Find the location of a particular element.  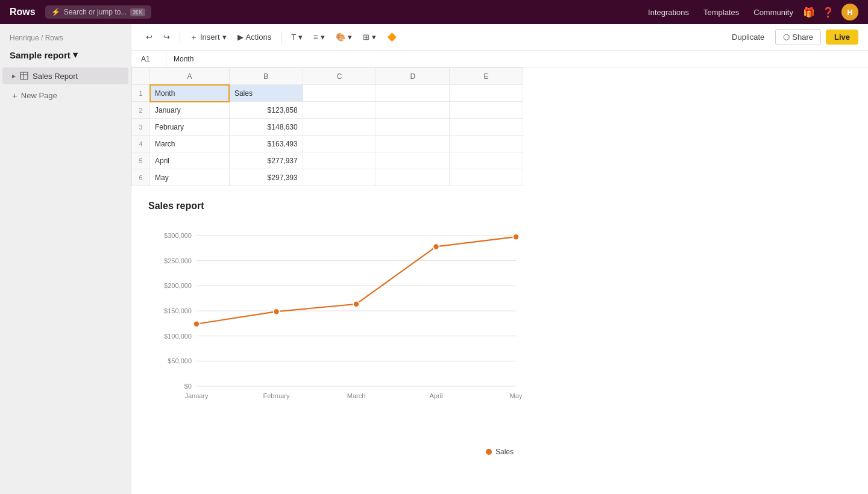

svg-text: $200,000 is located at coordinates (178, 286).